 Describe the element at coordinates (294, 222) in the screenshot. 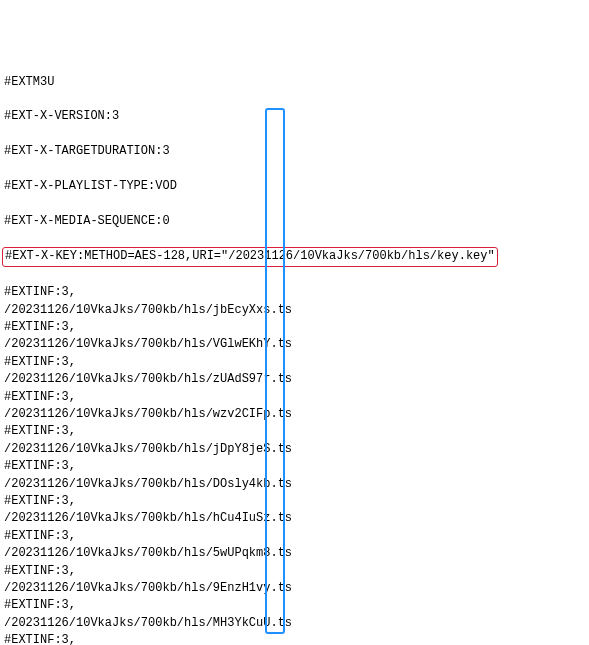

I see `media-sequence-line: #EXT-X-MEDIA-SEQUENCE:0` at that location.